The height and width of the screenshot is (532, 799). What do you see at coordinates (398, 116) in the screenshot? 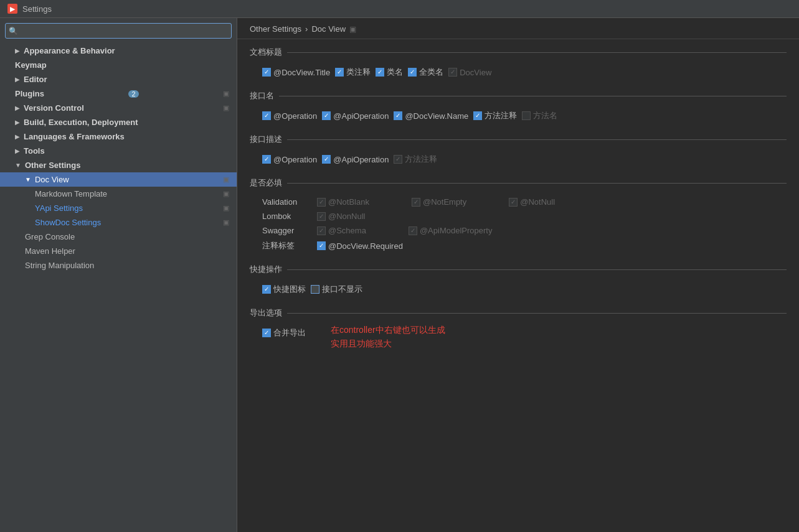
I see `checkbox-docview-name` at bounding box center [398, 116].